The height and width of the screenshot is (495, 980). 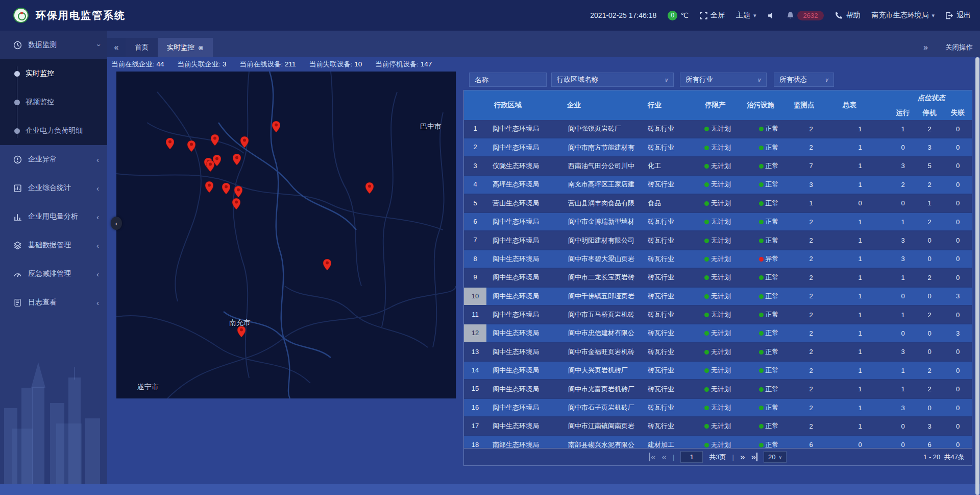 I want to click on table-row: 17阆中生态环境局阆中市江南镇阆南页岩砖瓦行业无计划正常21030, so click(x=718, y=427).